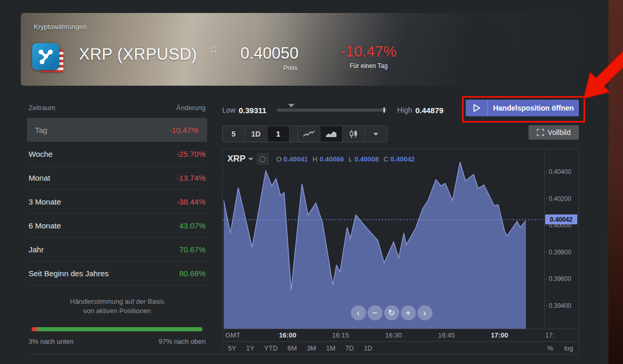  Describe the element at coordinates (256, 134) in the screenshot. I see `interval-button-1d: 1D` at that location.